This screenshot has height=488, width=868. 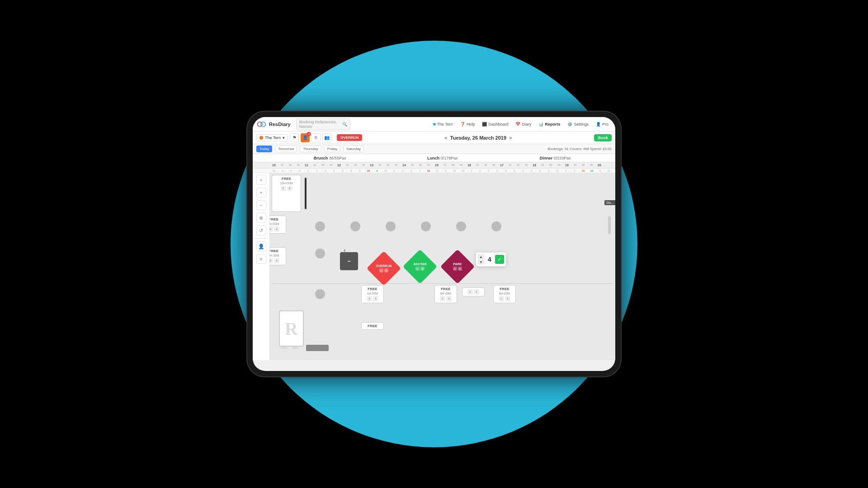 What do you see at coordinates (284, 138) in the screenshot?
I see `venue-dropdown-icon: ▾` at bounding box center [284, 138].